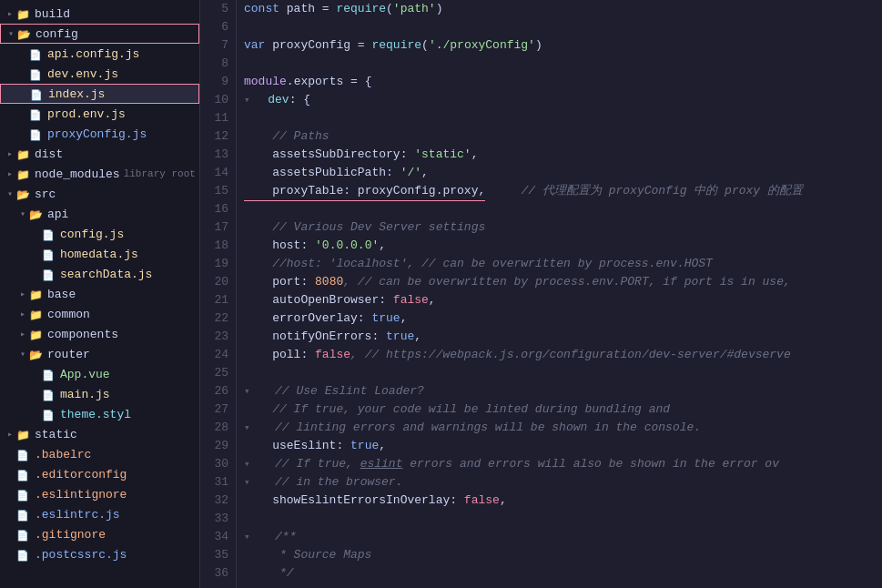 Image resolution: width=882 pixels, height=588 pixels. What do you see at coordinates (100, 194) in the screenshot?
I see `sidebar-item-src: 📂 src` at bounding box center [100, 194].